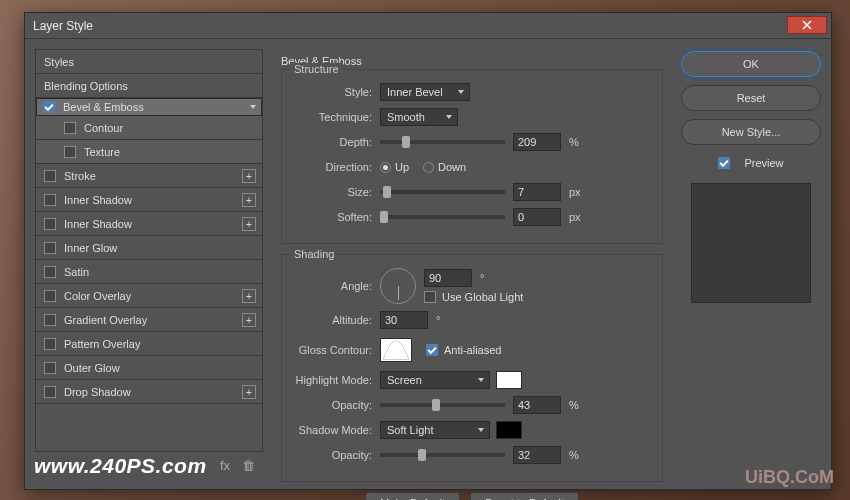  What do you see at coordinates (149, 320) in the screenshot?
I see `gradient-overlay-row: Gradient Overlay+` at bounding box center [149, 320].